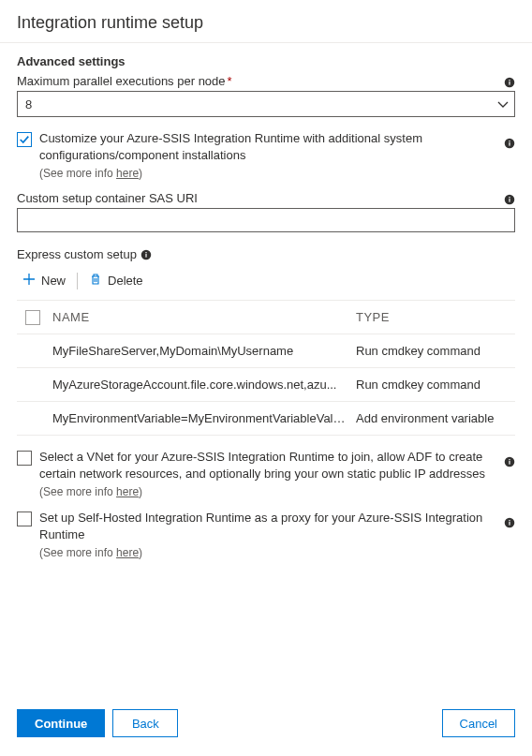 This screenshot has height=756, width=532. Describe the element at coordinates (266, 534) in the screenshot. I see `proxy-block: Set up Self-Hosted Integration Runtime a…` at that location.